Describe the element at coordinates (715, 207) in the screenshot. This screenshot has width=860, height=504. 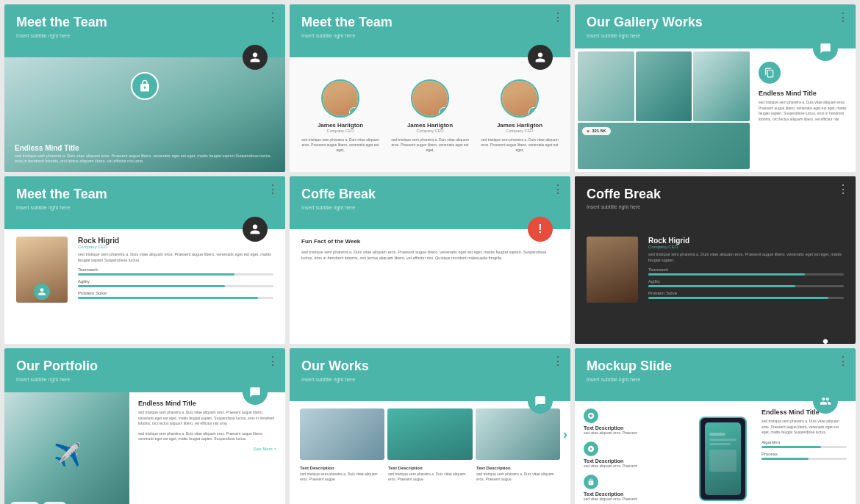
I see `slide-6-subtitle: Insert subtitle right here` at that location.